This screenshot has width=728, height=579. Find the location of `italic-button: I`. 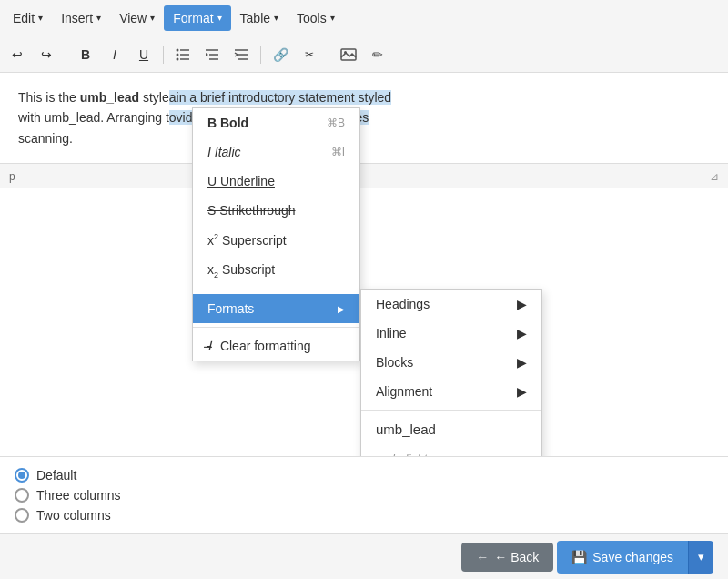

italic-button: I is located at coordinates (115, 55).